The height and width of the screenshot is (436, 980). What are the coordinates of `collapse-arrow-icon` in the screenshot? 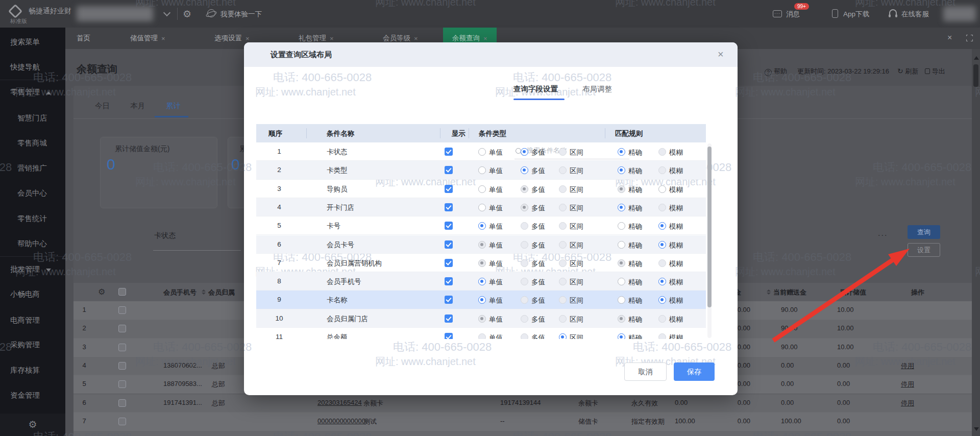 It's located at (48, 93).